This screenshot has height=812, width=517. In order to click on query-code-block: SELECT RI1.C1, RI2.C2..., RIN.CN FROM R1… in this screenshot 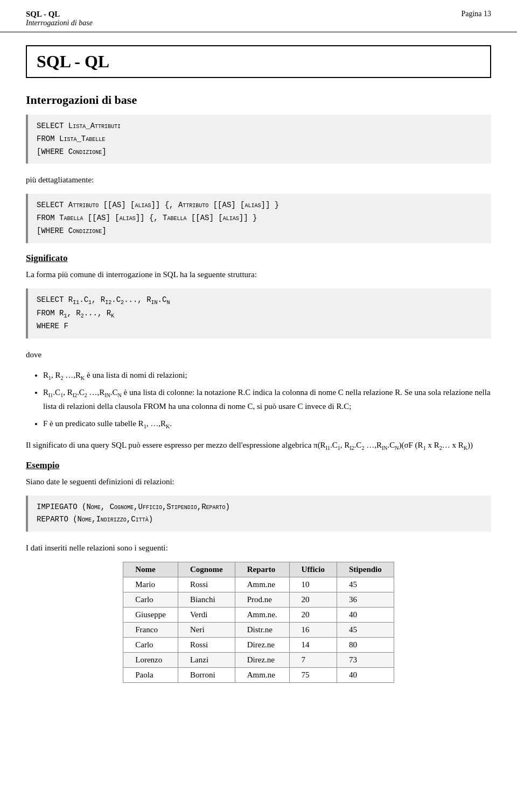, I will do `click(258, 313)`.